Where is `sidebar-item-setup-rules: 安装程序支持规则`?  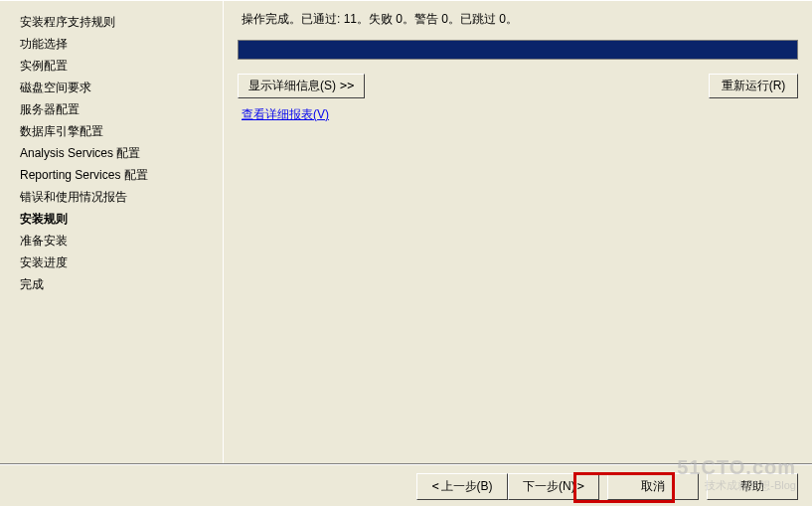 sidebar-item-setup-rules: 安装程序支持规则 is located at coordinates (121, 22).